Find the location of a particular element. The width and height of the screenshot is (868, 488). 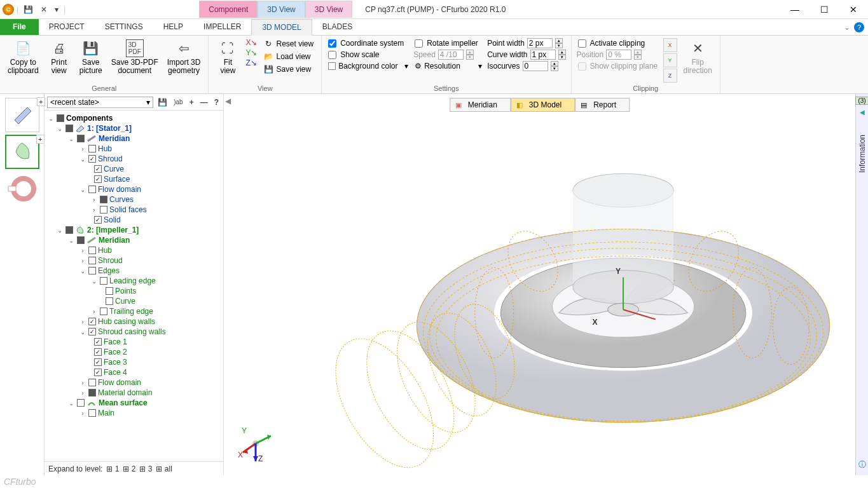

tree-item: ›Trailing edge is located at coordinates (134, 311).